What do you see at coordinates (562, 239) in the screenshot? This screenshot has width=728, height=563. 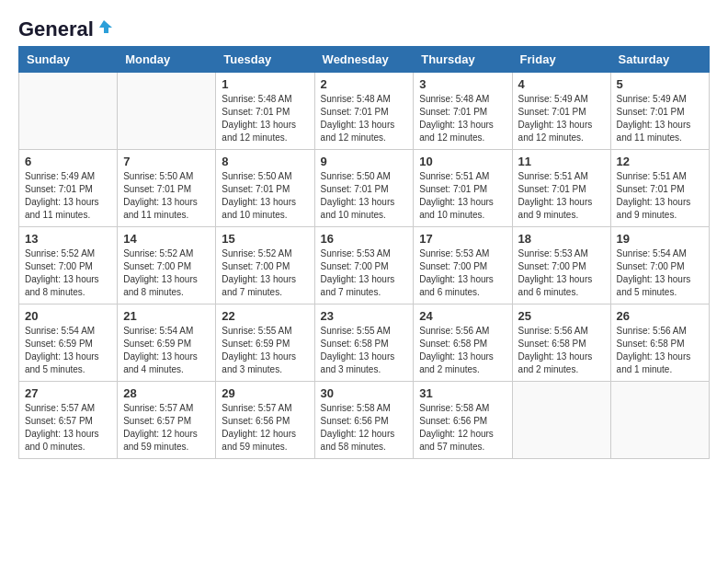 I see `day-number: 18` at bounding box center [562, 239].